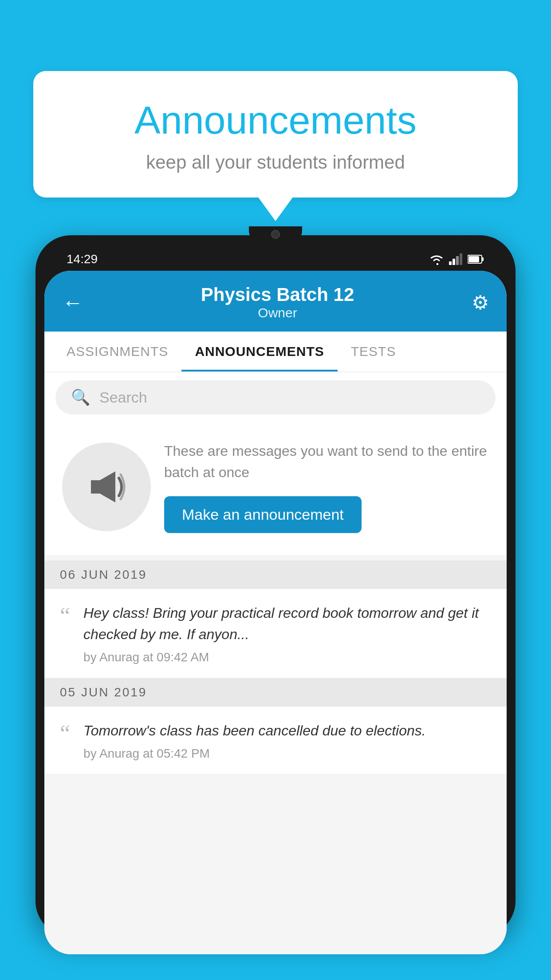 This screenshot has width=551, height=980. What do you see at coordinates (287, 624) in the screenshot?
I see `announcement-text-1: Hey class! Bring your practical record b…` at bounding box center [287, 624].